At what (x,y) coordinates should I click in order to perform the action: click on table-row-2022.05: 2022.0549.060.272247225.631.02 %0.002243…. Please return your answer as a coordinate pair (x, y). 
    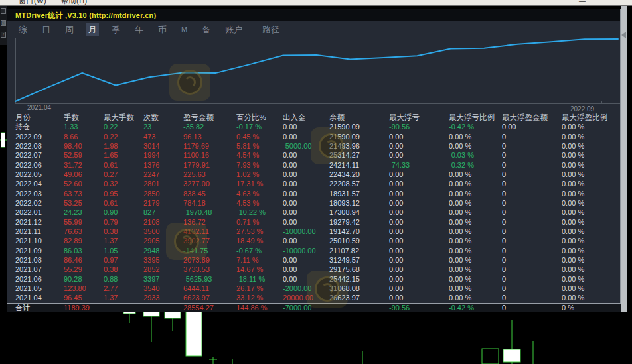
    Looking at the image, I should click on (315, 174).